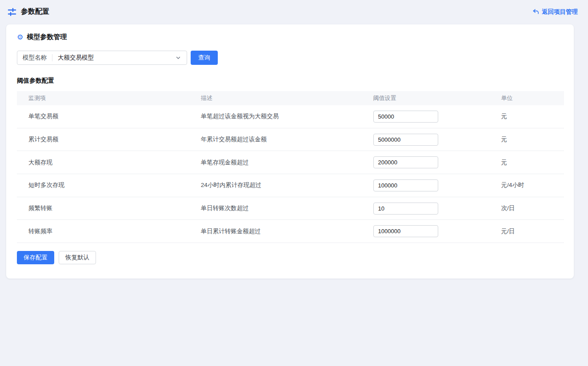 The width and height of the screenshot is (588, 366). I want to click on row-description: 单笔超过该金额视为大额交易, so click(276, 116).